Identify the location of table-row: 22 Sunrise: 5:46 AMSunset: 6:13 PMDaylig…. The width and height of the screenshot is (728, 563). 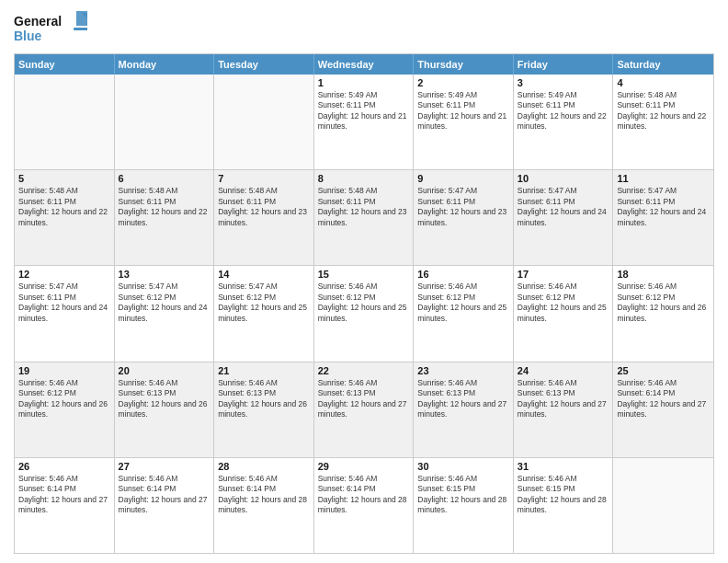
(364, 410).